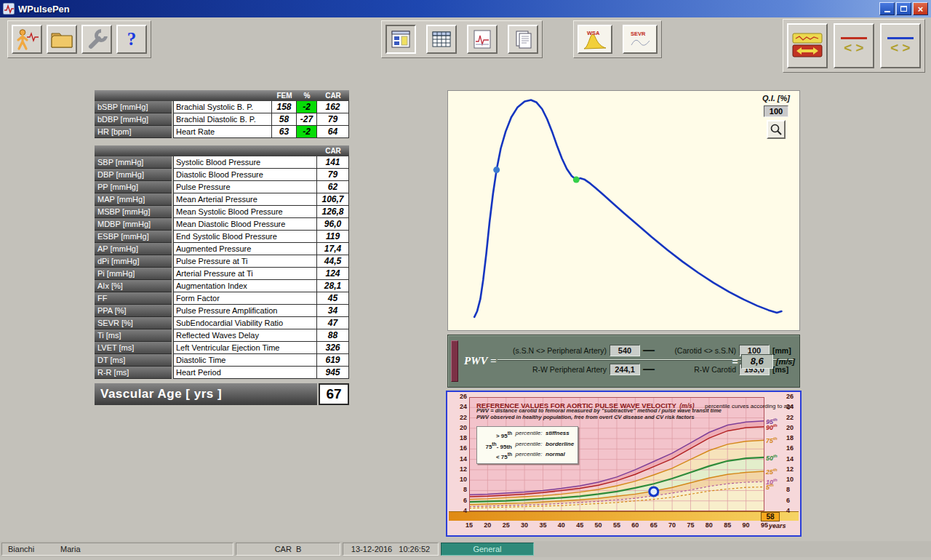  I want to click on zoom-button, so click(776, 129).